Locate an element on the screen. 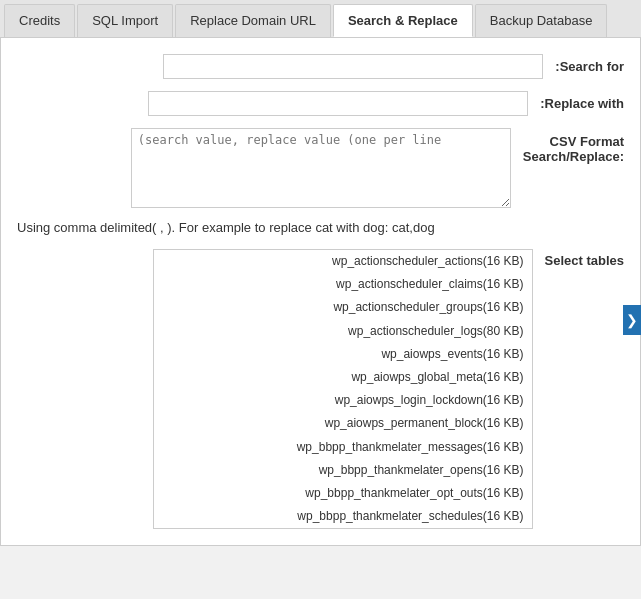 This screenshot has width=641, height=599. tab-backup-database: Backup Database is located at coordinates (542, 20).